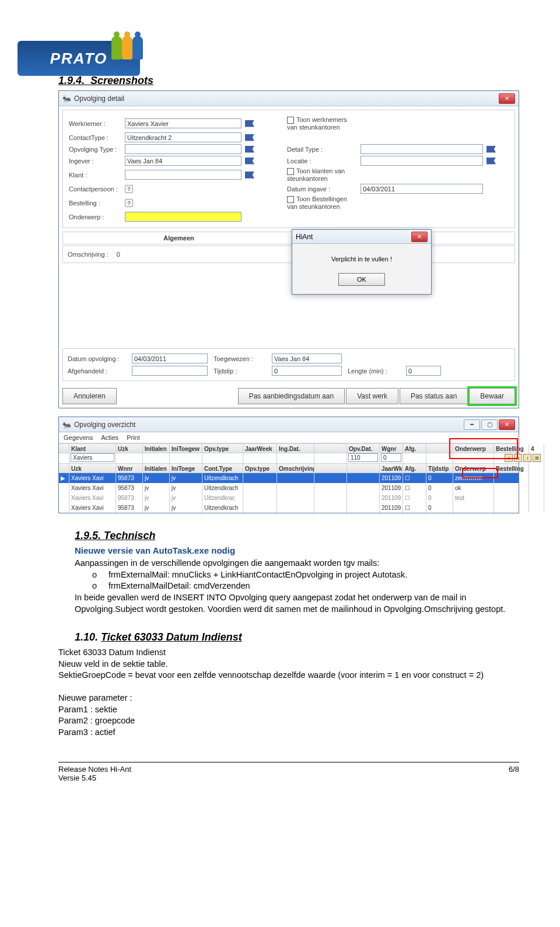 This screenshot has width=560, height=927. What do you see at coordinates (489, 425) in the screenshot?
I see `maximize-button: ▢` at bounding box center [489, 425].